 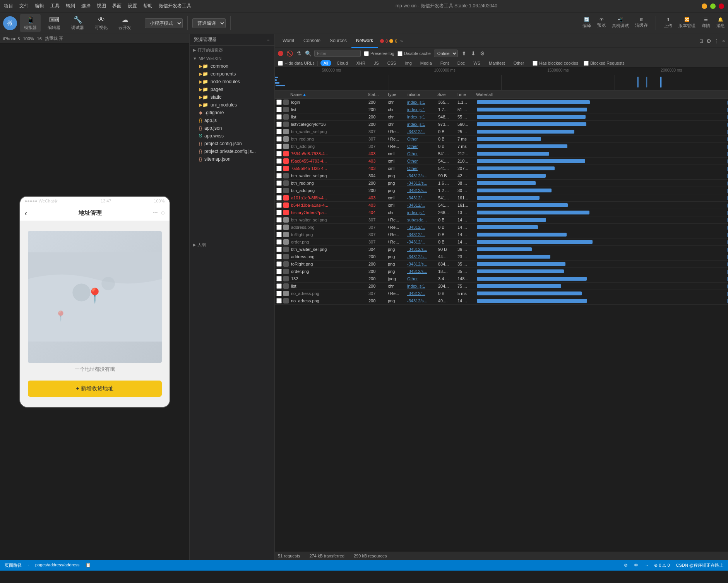 What do you see at coordinates (502, 249) in the screenshot?
I see `table-row: btn_waiter_sel.png 304 png -34312/s... 9…` at bounding box center [502, 249].